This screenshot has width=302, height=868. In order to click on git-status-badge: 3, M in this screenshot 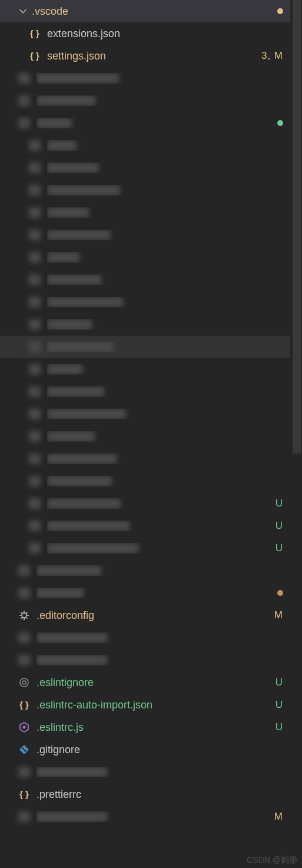, I will do `click(272, 56)`.